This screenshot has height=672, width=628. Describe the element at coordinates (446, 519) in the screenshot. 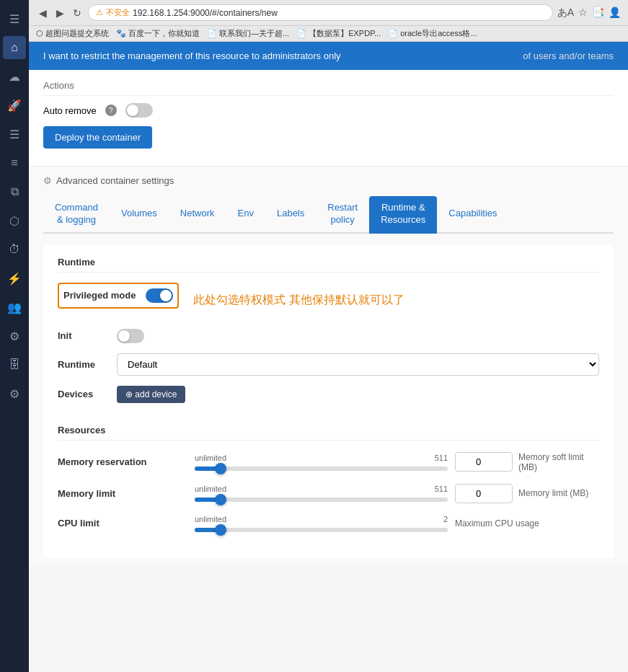

I see `cpu-slider-max-label: 2` at that location.